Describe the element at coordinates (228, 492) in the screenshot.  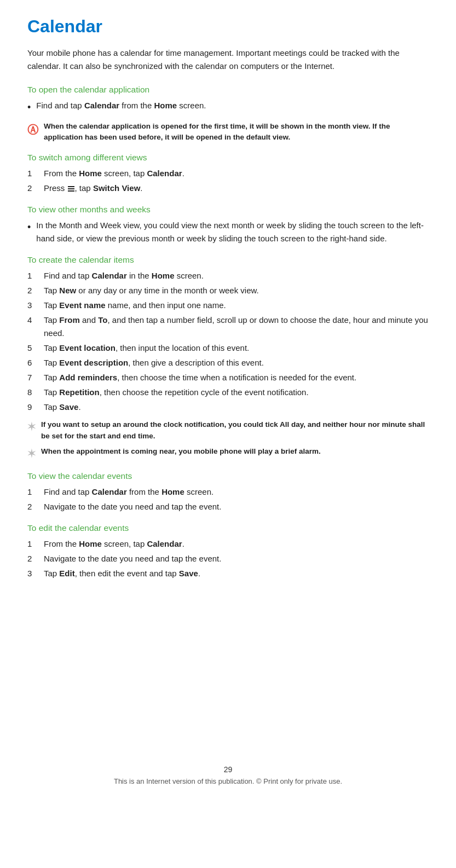
I see `list-item: 1Find and tap Calendar from the Home scr…` at that location.